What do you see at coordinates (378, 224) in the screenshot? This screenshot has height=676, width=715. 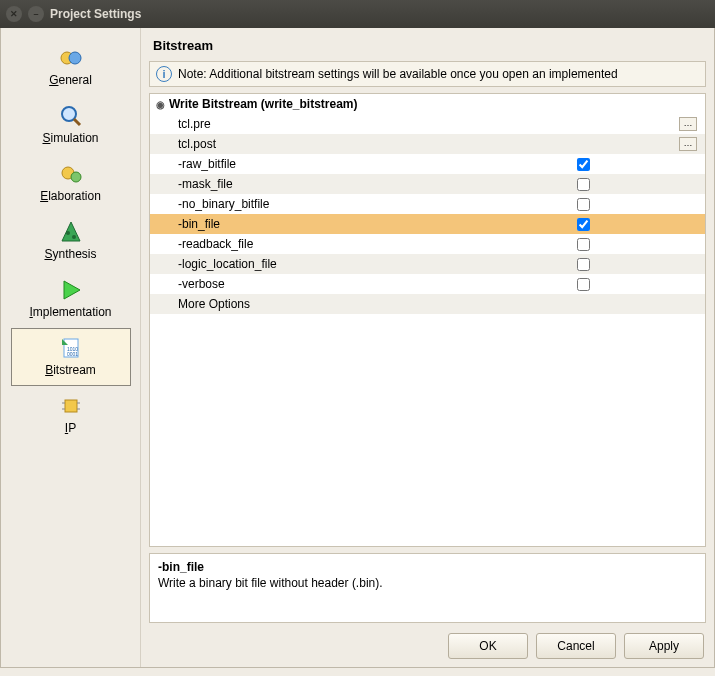 I see `setting-name: -bin_file` at bounding box center [378, 224].